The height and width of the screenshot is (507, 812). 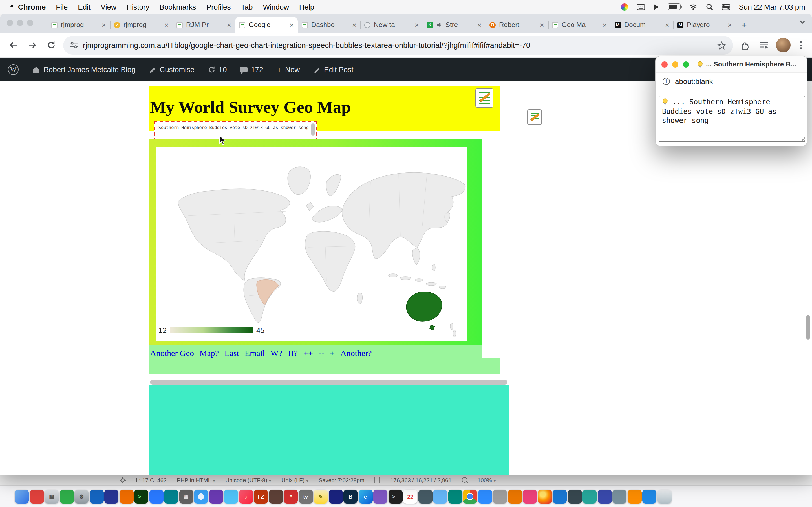 I want to click on minimize-window-button, so click(x=20, y=23).